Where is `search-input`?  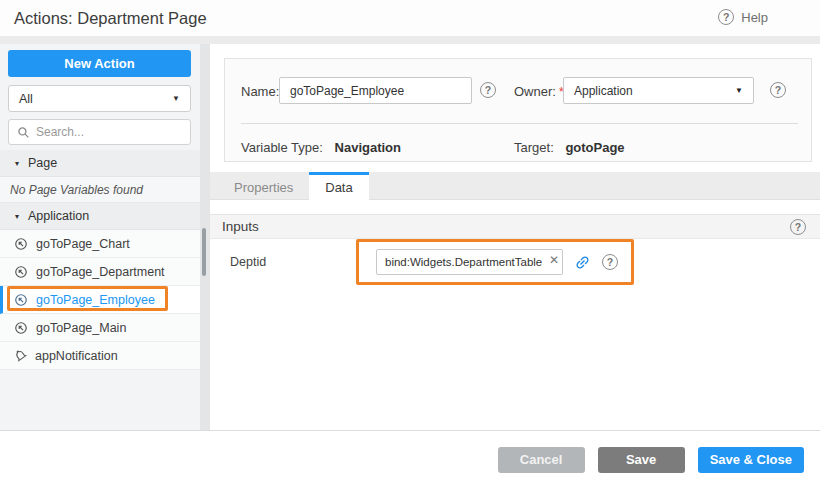
search-input is located at coordinates (109, 132).